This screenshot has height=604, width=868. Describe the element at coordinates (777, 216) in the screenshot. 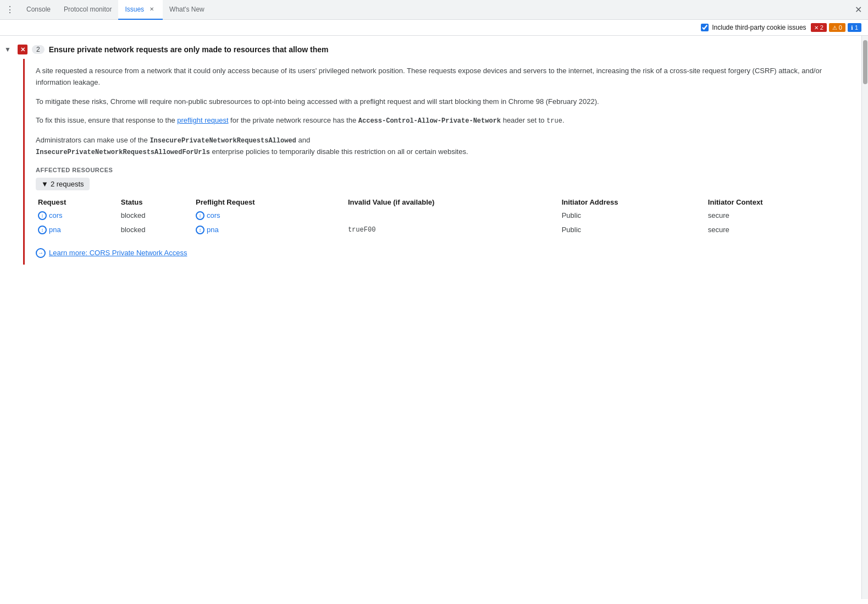

I see `initiator-context-cors: secure` at that location.